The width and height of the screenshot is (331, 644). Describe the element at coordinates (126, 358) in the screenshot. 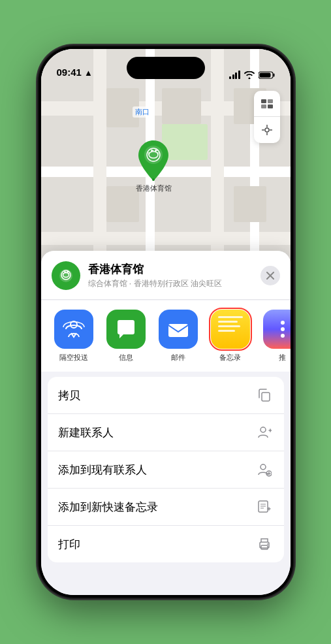

I see `messages-label: 信息` at that location.